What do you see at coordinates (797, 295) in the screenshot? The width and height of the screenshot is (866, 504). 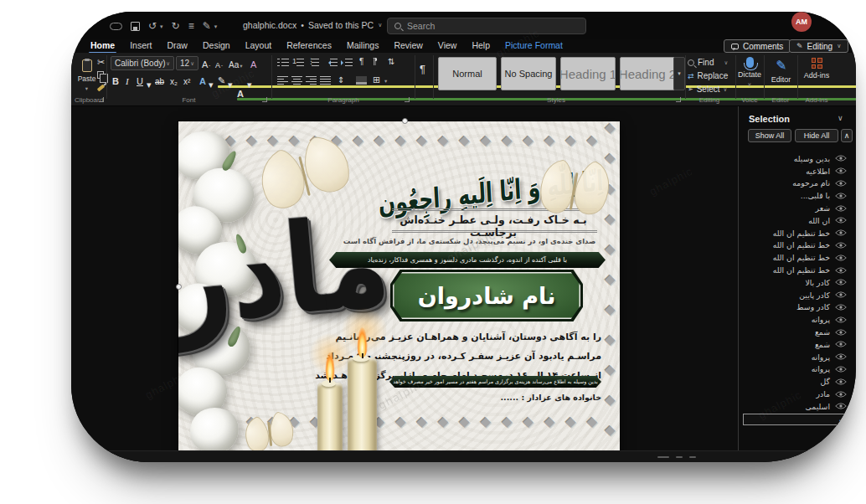 I see `selection-item: کادر پایین` at bounding box center [797, 295].